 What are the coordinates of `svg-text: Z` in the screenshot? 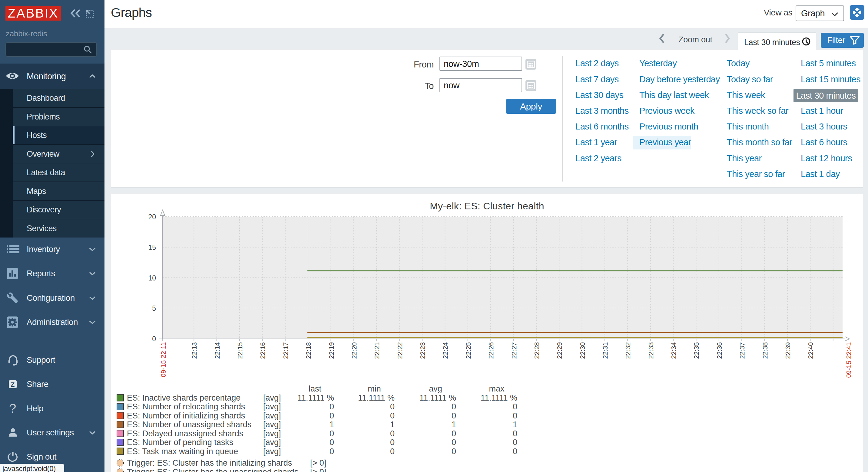 It's located at (13, 384).